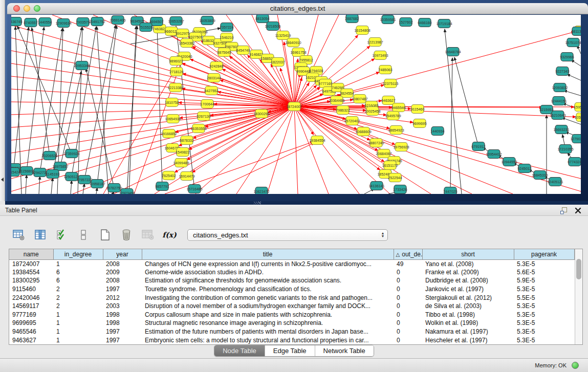 This screenshot has width=588, height=372. Describe the element at coordinates (468, 306) in the screenshot. I see `table-cell: de Silva et al. (2003)` at that location.